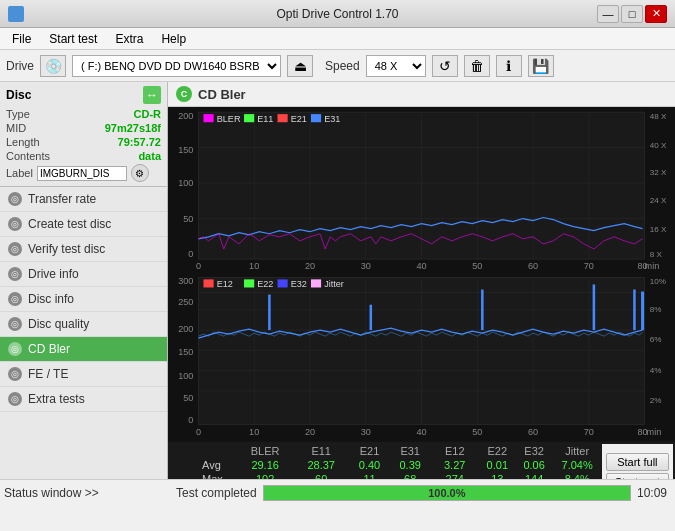  Describe the element at coordinates (370, 476) in the screenshot. I see `max-e21: 11` at that location.